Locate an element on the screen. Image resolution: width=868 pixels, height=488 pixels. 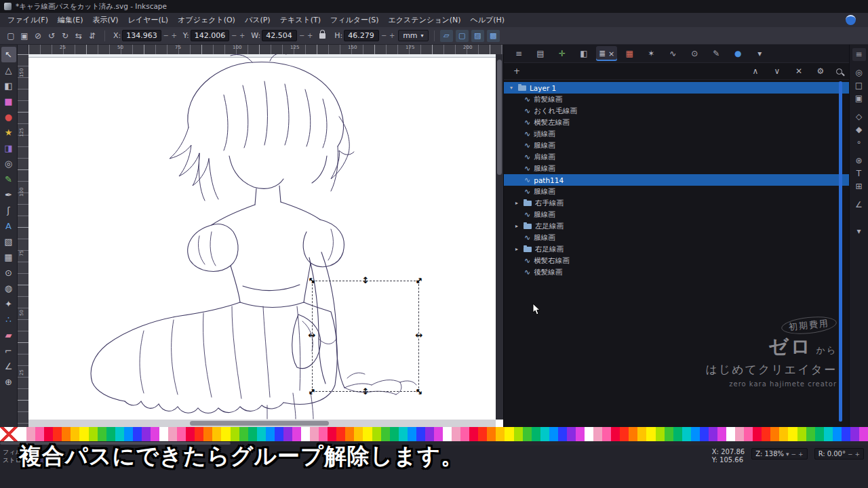
search-icon is located at coordinates (840, 72).